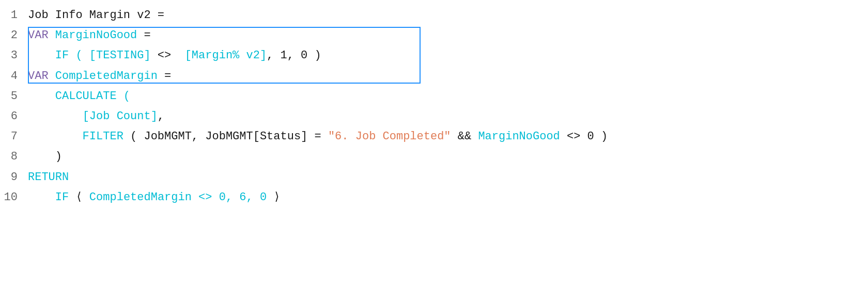 This screenshot has height=290, width=868. Describe the element at coordinates (13, 35) in the screenshot. I see `line-number-2: 2` at that location.